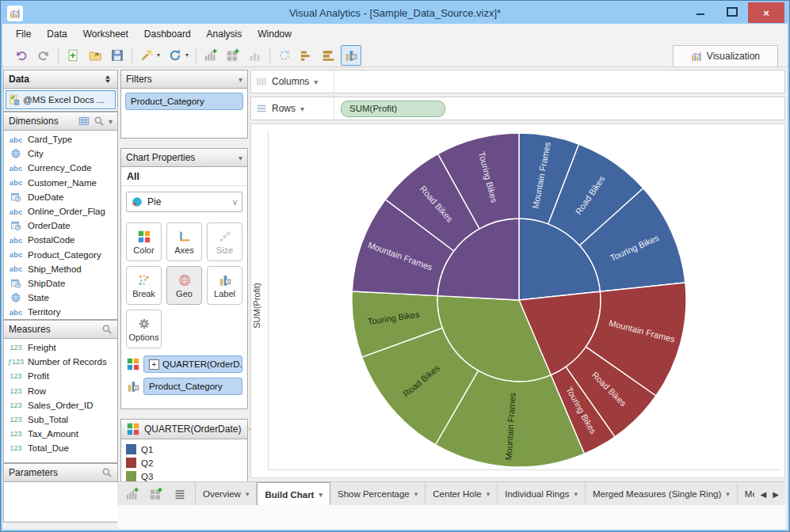  Describe the element at coordinates (184, 101) in the screenshot. I see `filter-pill: Product_Category` at that location.